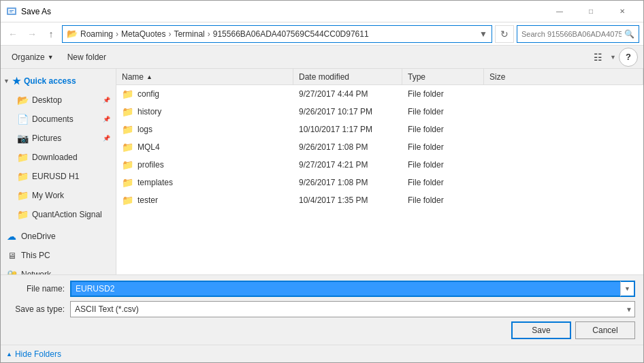  What do you see at coordinates (353, 309) in the screenshot?
I see `save-type-select: ASCII Text (*.csv)` at bounding box center [353, 309].